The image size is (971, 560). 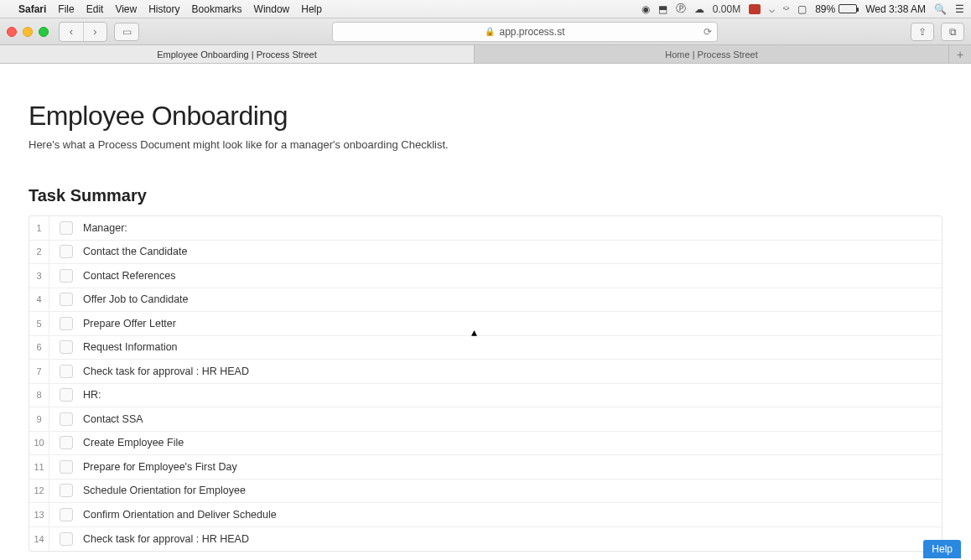 I want to click on show-tabs-button: ⧉, so click(x=953, y=32).